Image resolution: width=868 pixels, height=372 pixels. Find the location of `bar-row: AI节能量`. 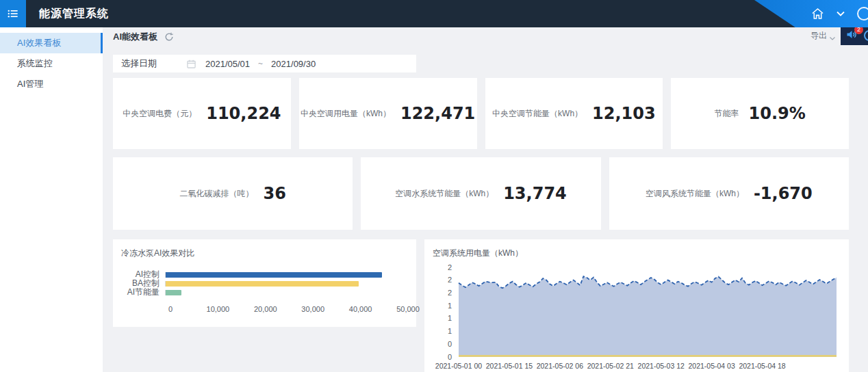

bar-row: AI节能量 is located at coordinates (264, 293).